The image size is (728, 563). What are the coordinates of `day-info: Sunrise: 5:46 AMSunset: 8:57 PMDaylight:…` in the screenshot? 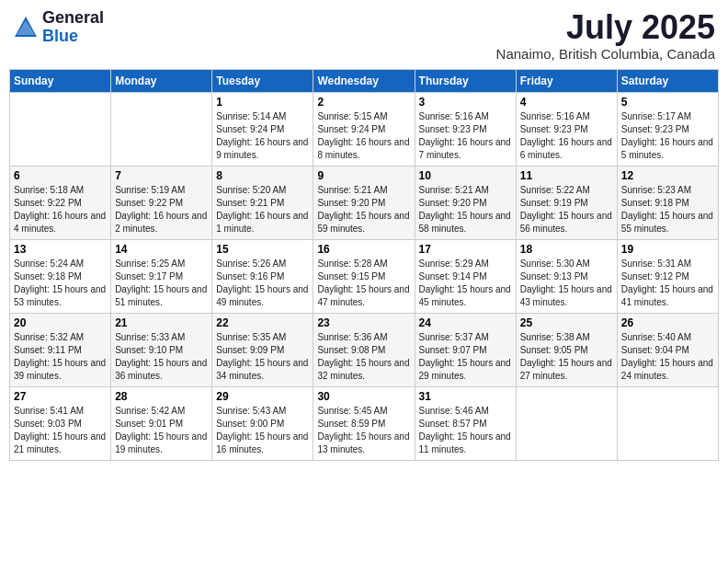 It's located at (465, 431).